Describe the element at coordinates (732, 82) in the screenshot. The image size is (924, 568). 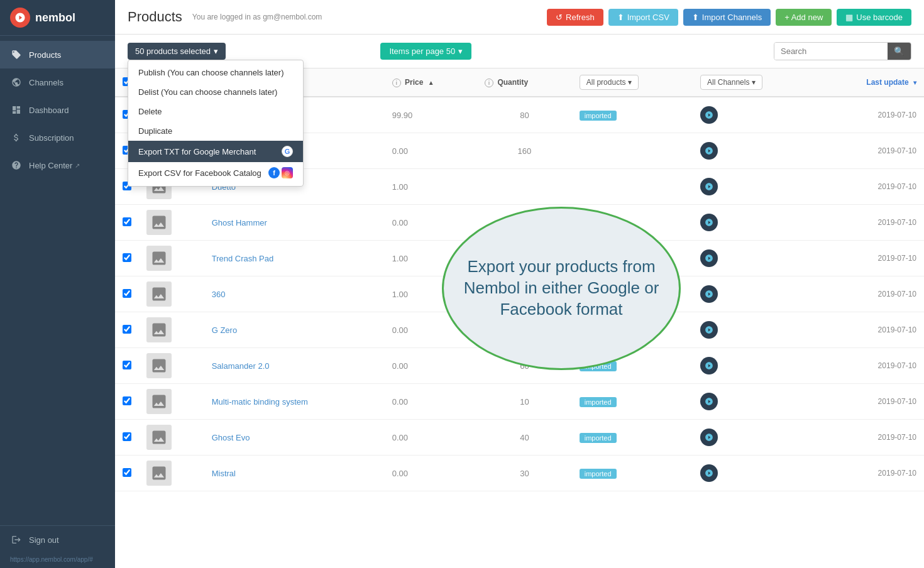
I see `all-channels-filter: All Channels ▾` at that location.